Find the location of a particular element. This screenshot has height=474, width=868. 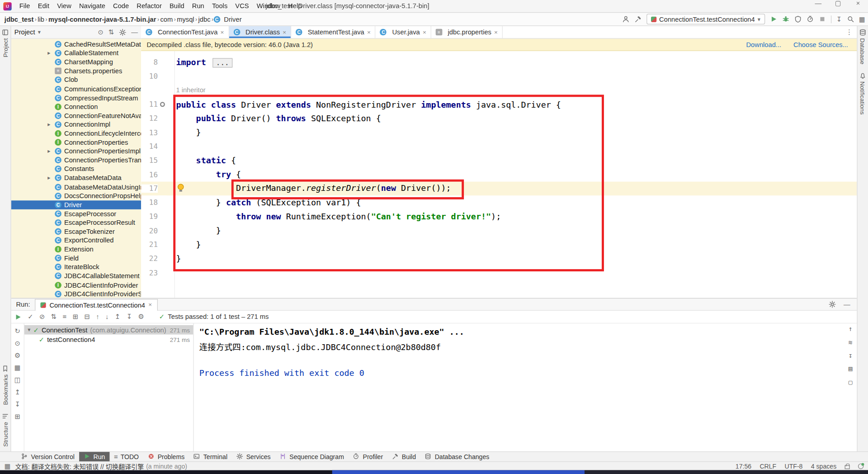

project-tree-item: CConnectionPropertiesTransfo is located at coordinates (76, 160).